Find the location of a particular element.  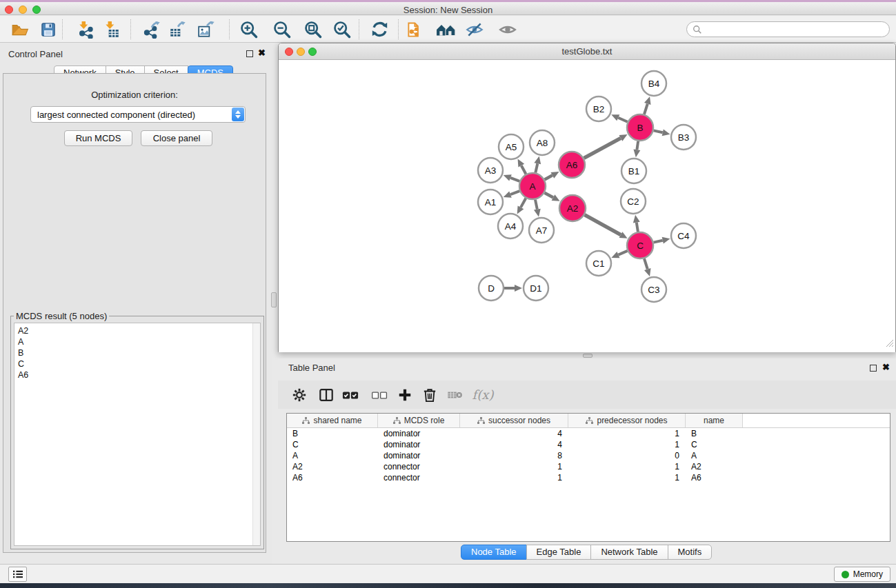

table-row: A6connector11A6 is located at coordinates (588, 478).